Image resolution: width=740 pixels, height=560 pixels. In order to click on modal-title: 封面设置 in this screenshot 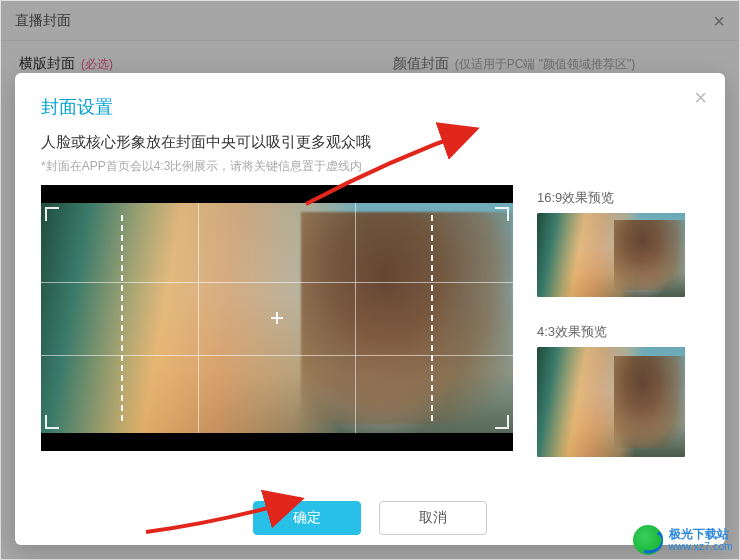, I will do `click(370, 107)`.